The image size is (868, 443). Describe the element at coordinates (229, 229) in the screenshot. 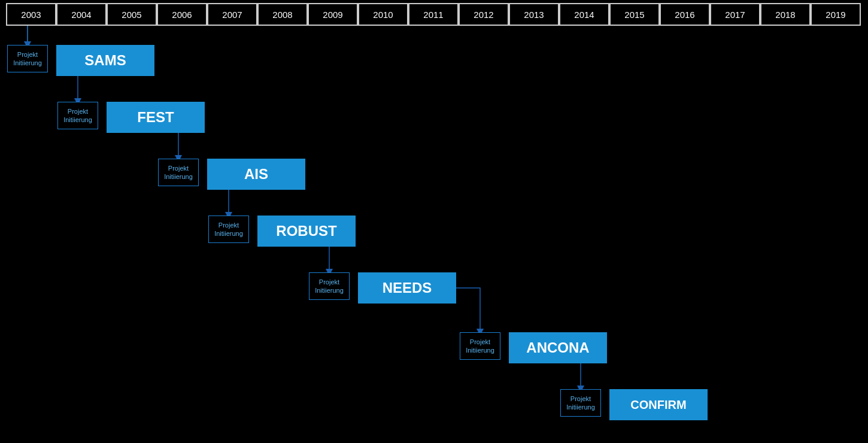

I see `init-box-robust: ProjektInitiierung` at that location.